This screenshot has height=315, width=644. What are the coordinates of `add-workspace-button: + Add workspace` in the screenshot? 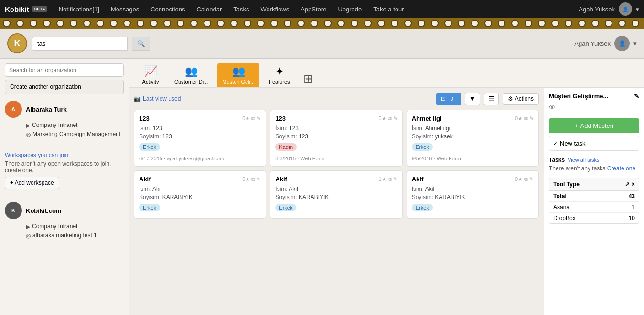 It's located at (32, 183).